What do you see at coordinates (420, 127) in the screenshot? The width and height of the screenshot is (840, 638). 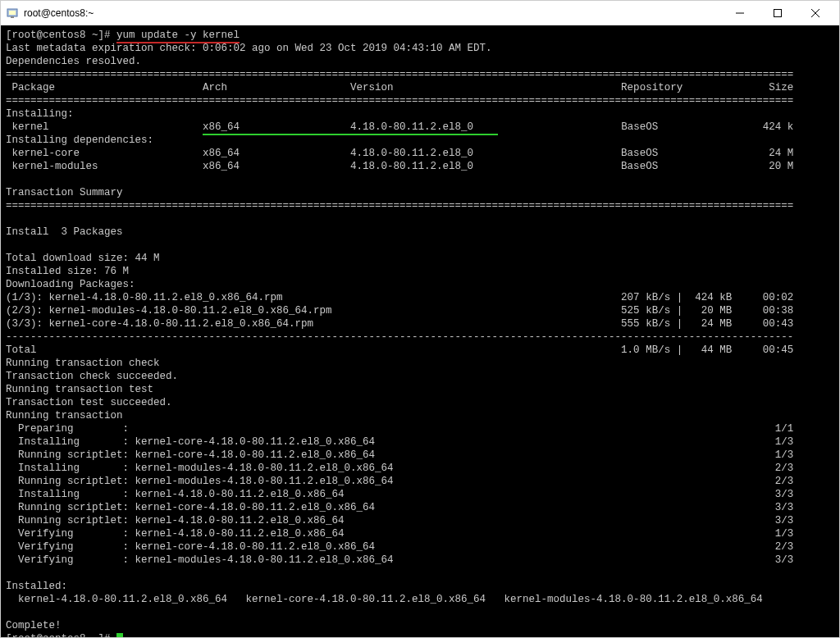 I see `terminal-line: kernel x86_64 4.18.0-80.11.2.el8_0 BaseO…` at bounding box center [420, 127].